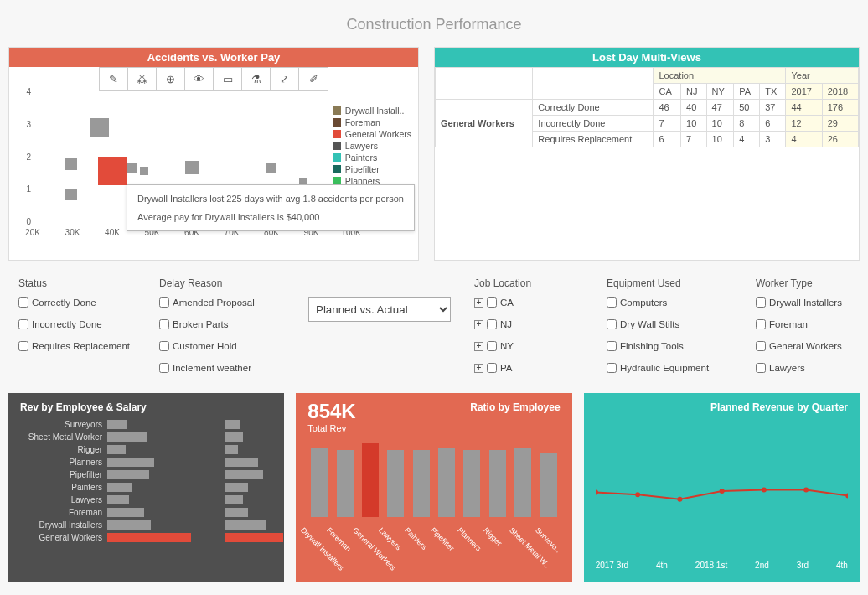  I want to click on delay-header: Delay Reason, so click(226, 283).